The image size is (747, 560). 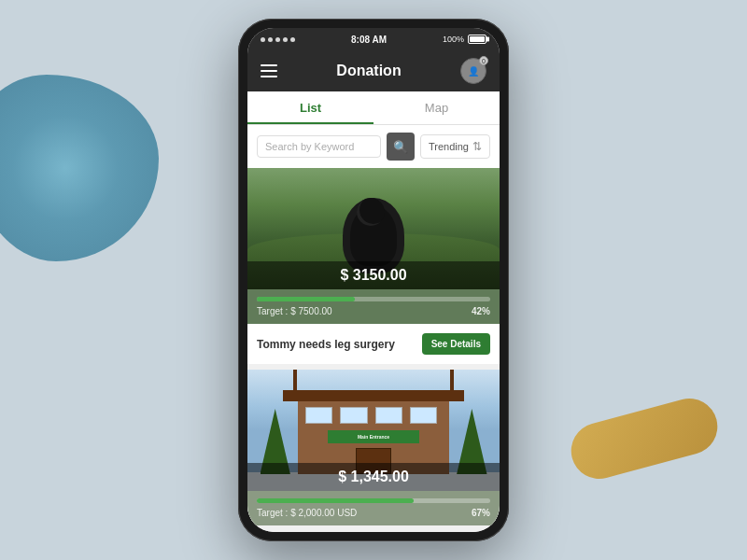 I want to click on profile-badge: 0, so click(x=484, y=61).